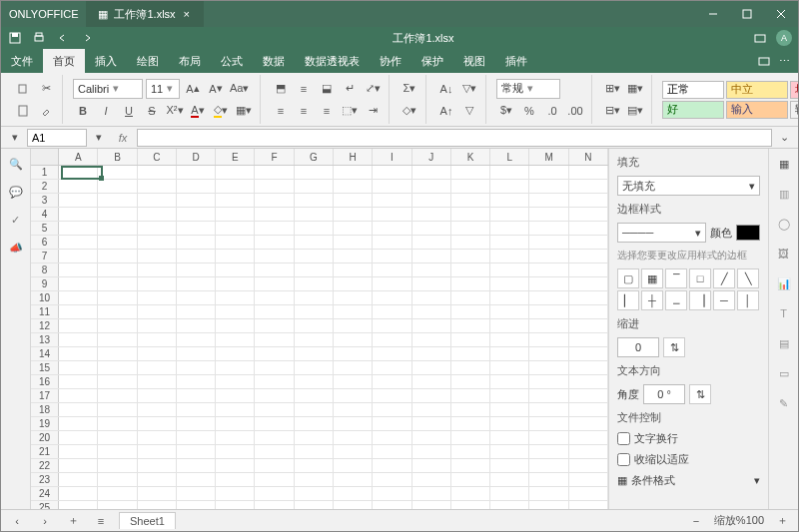 The height and width of the screenshot is (532, 799). Describe the element at coordinates (391, 61) in the screenshot. I see `menu-8: 协作` at that location.